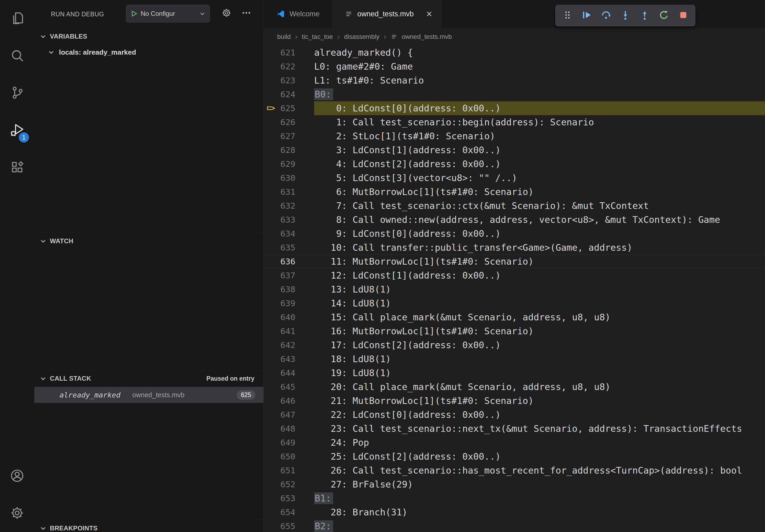 This screenshot has width=765, height=532. Describe the element at coordinates (540, 275) in the screenshot. I see `line-text: 12: LdConst[1](address: 0x00..)` at that location.